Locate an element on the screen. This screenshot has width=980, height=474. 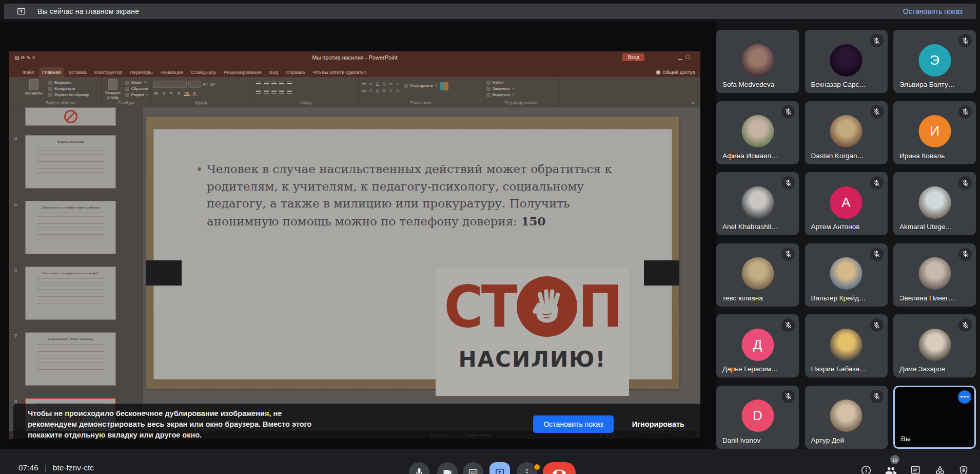
indent-button is located at coordinates (274, 84).